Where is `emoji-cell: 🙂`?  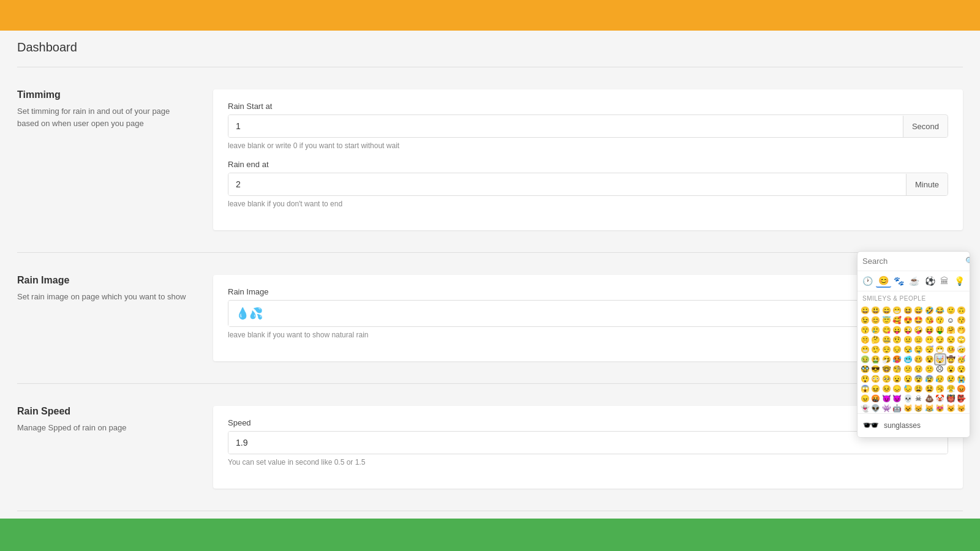 emoji-cell: 🙂 is located at coordinates (951, 310).